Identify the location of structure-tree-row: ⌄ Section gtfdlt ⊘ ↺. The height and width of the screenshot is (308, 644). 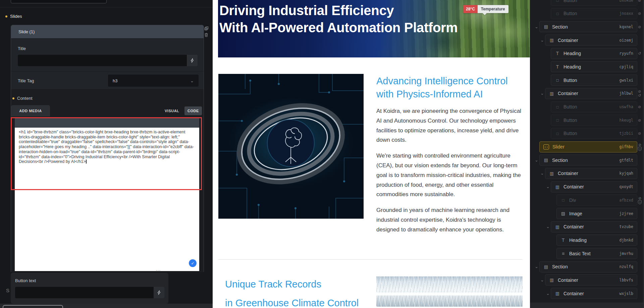
(586, 160).